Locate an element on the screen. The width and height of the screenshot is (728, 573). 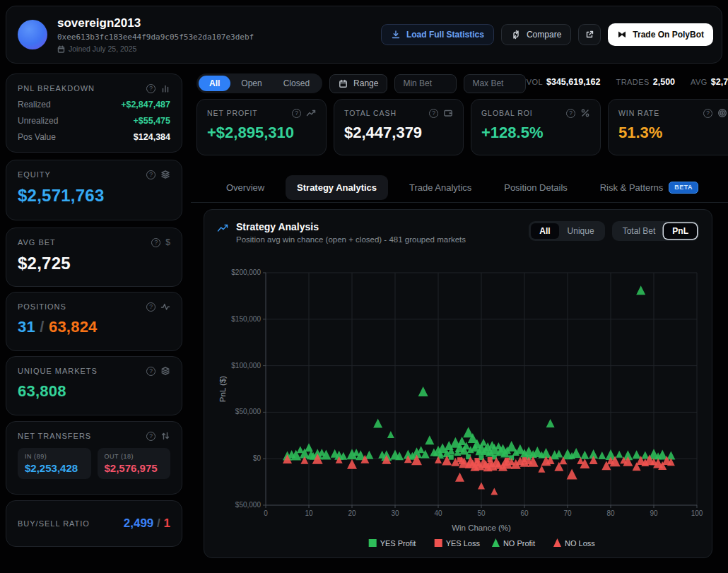
tab-risk-patterns: Risk & Patterns BETA is located at coordinates (649, 188).